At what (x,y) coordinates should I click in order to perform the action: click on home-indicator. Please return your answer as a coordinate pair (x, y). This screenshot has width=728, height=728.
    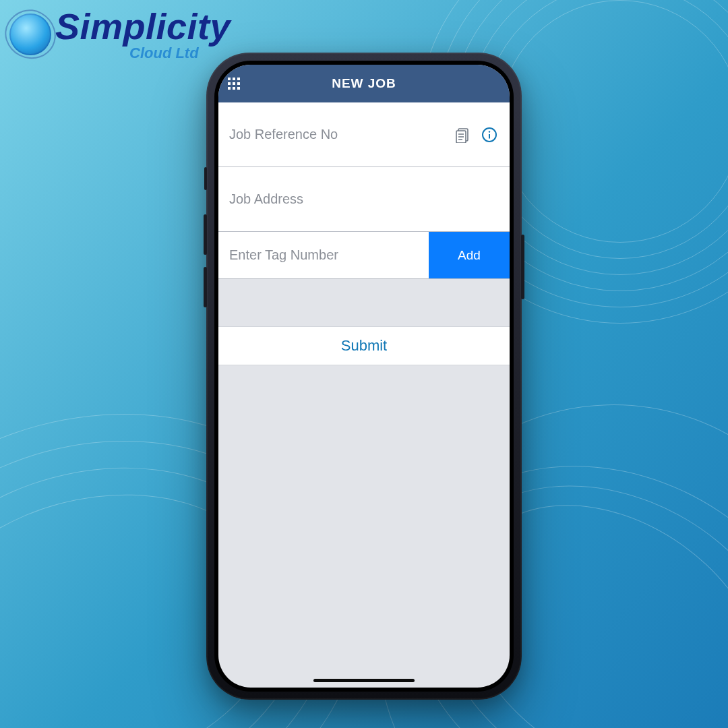
    Looking at the image, I should click on (364, 681).